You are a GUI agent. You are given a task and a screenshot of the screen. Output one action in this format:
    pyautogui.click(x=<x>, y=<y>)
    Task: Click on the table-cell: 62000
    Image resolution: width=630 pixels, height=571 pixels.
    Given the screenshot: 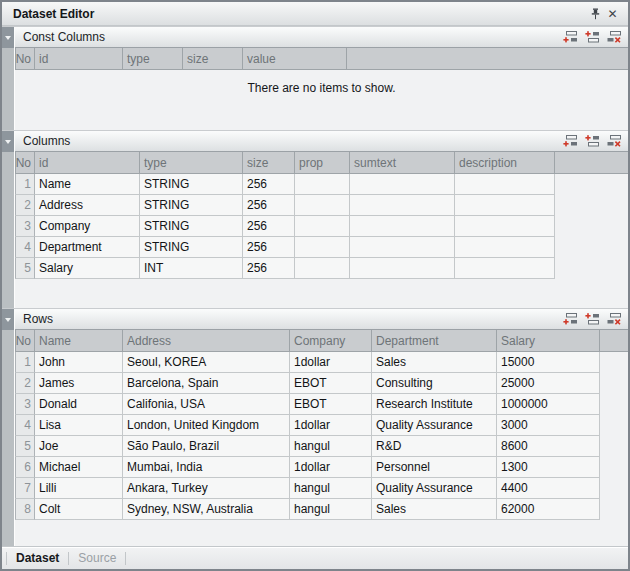 What is the action you would take?
    pyautogui.click(x=548, y=510)
    